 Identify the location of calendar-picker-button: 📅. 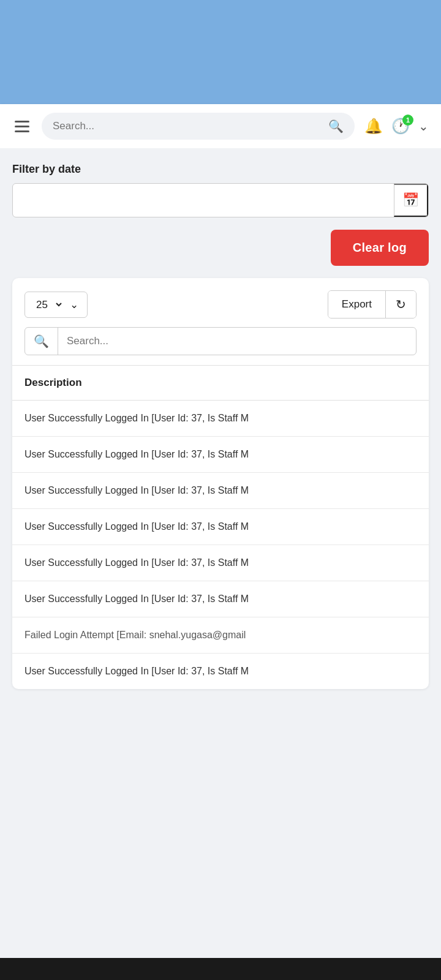
(411, 200).